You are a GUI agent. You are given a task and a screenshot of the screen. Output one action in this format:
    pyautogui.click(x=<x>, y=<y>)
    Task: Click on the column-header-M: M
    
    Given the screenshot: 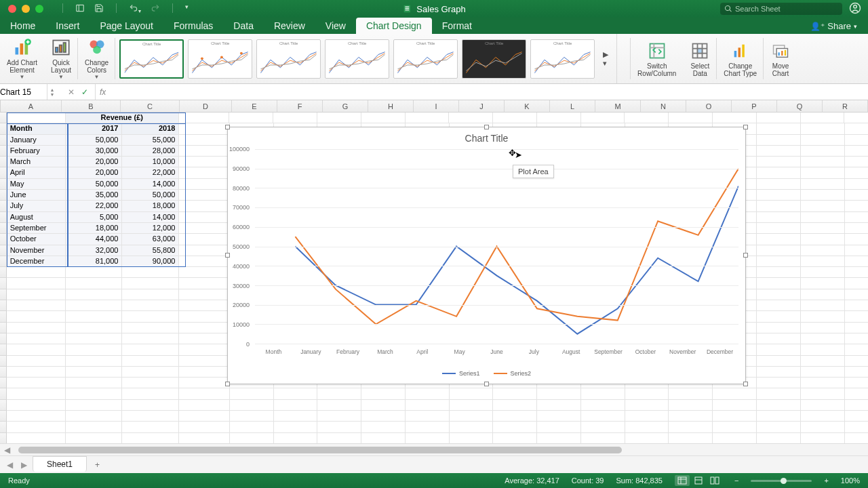 What is the action you would take?
    pyautogui.click(x=618, y=106)
    